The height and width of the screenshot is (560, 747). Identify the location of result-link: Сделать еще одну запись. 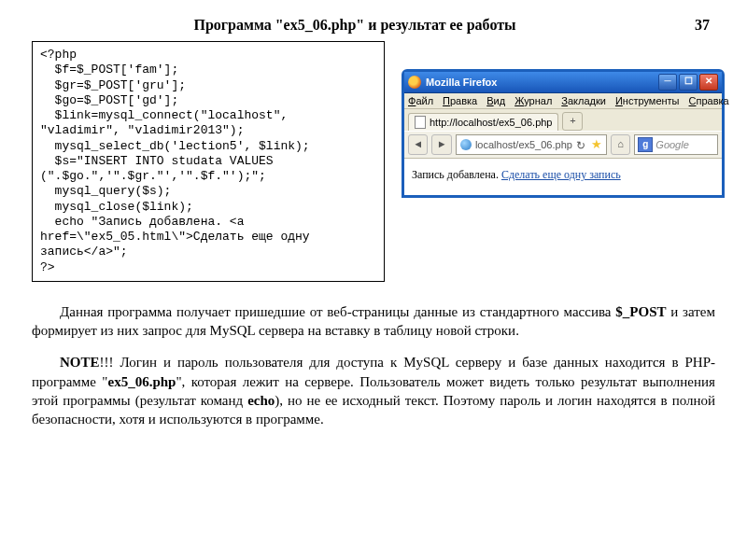
(561, 175).